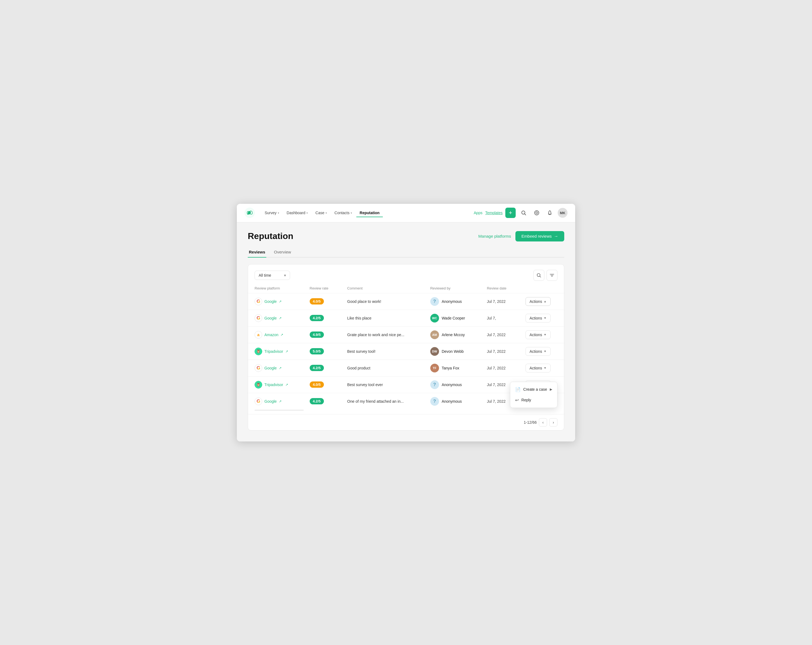  Describe the element at coordinates (257, 252) in the screenshot. I see `tab-reviews: Reviews` at that location.